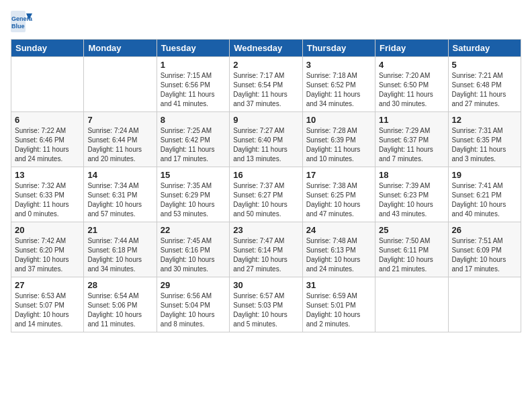 This screenshot has width=532, height=411. What do you see at coordinates (339, 175) in the screenshot?
I see `day-number: 17` at bounding box center [339, 175].